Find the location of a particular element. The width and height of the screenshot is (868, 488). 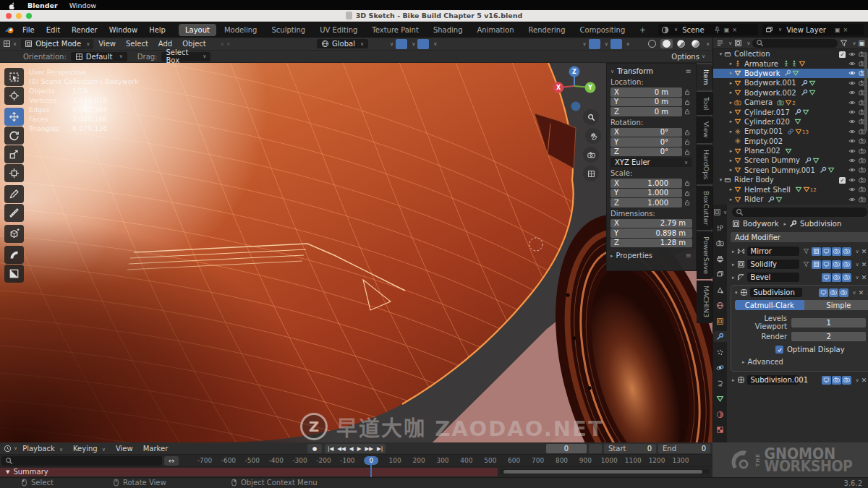

options-dropdown: Options∨ is located at coordinates (689, 56).